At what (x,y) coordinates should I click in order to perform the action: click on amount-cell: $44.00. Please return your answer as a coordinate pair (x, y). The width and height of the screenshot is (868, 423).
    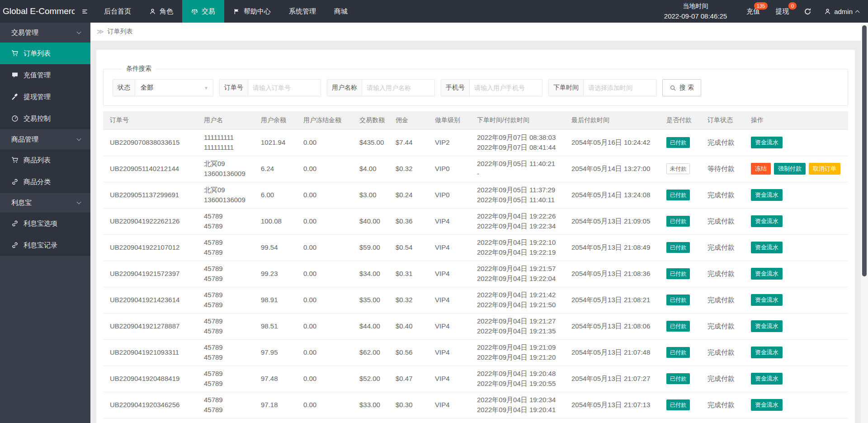
    Looking at the image, I should click on (374, 326).